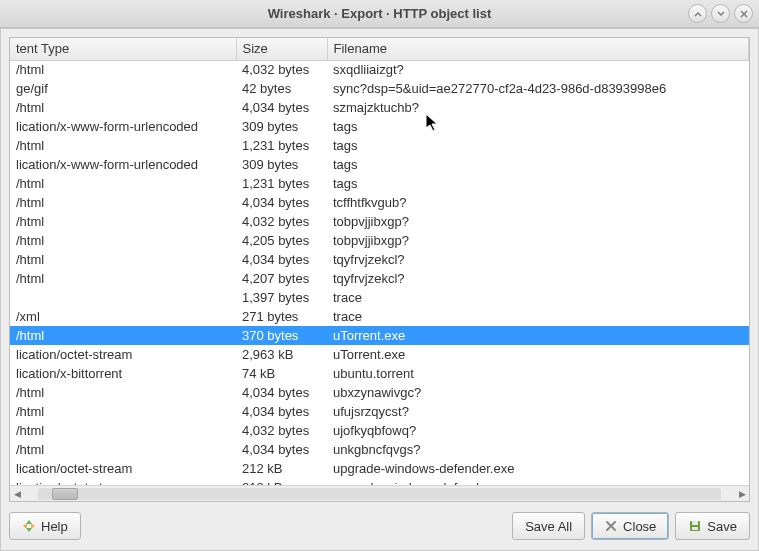  What do you see at coordinates (380, 374) in the screenshot?
I see `table-row: lication/x-bittorrent74 kBubuntu.torrent` at bounding box center [380, 374].